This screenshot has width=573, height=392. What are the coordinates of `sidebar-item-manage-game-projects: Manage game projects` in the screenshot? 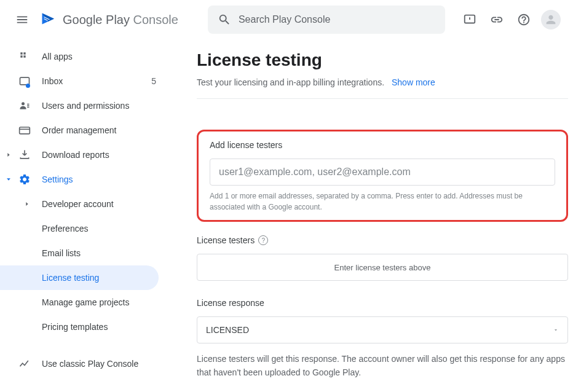 It's located at (83, 302).